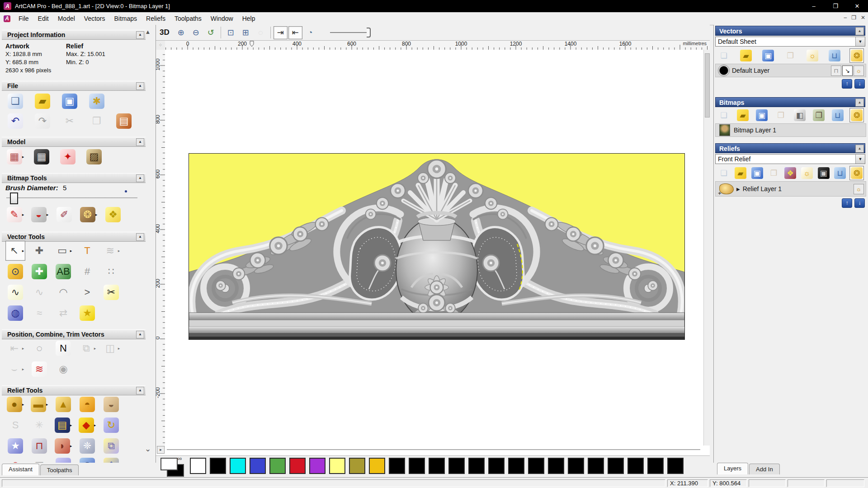 Image resolution: width=868 pixels, height=488 pixels. Describe the element at coordinates (42, 157) in the screenshot. I see `adjust-model-icon: ▦` at that location.